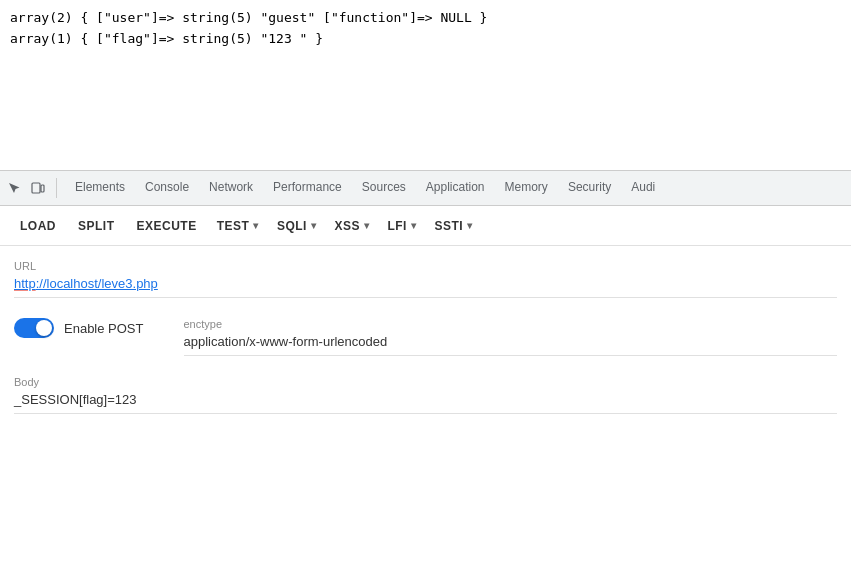  Describe the element at coordinates (34, 328) in the screenshot. I see `enable-post-toggle` at that location.